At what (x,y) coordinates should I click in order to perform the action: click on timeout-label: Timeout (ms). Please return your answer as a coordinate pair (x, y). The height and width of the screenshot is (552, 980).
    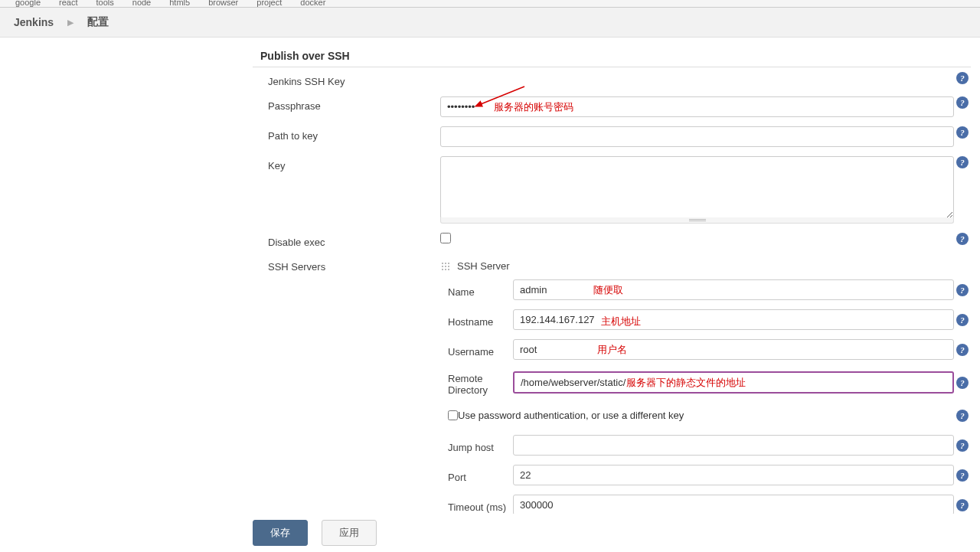
    Looking at the image, I should click on (476, 505).